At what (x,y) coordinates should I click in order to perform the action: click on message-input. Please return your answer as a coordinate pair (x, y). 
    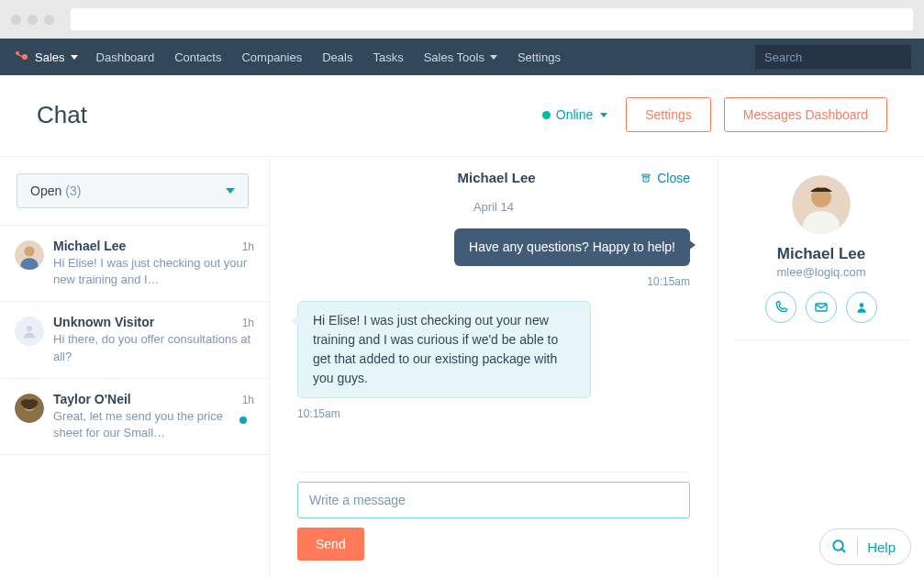
    Looking at the image, I should click on (494, 500).